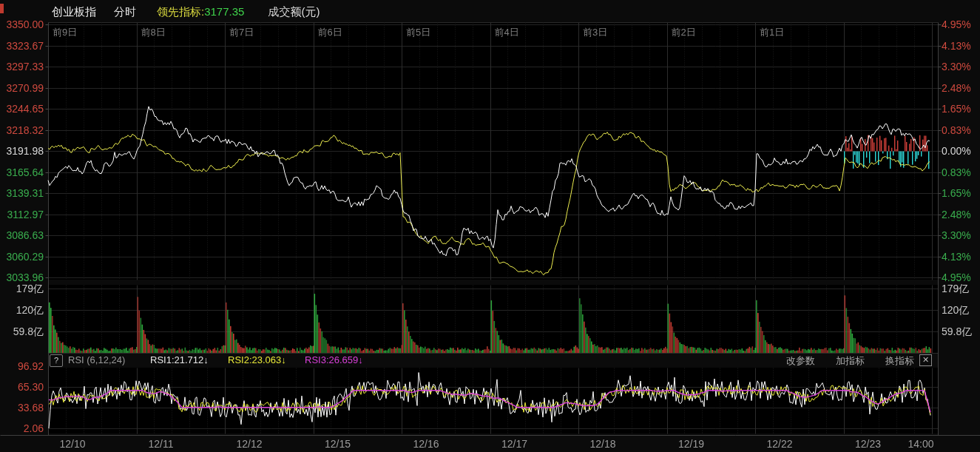 Image resolution: width=980 pixels, height=452 pixels. What do you see at coordinates (926, 360) in the screenshot?
I see `close-indicator-button: ✕` at bounding box center [926, 360].